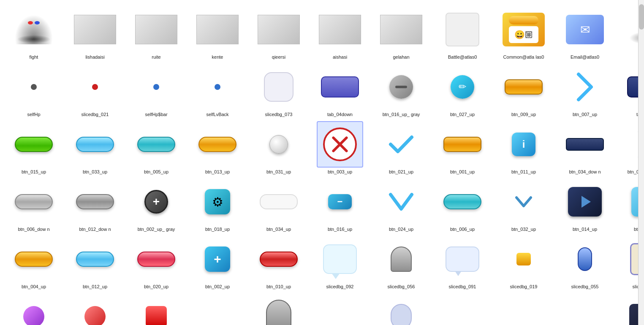 The width and height of the screenshot is (644, 325). I want to click on icon-btn_018_up: ⚙, so click(217, 202).